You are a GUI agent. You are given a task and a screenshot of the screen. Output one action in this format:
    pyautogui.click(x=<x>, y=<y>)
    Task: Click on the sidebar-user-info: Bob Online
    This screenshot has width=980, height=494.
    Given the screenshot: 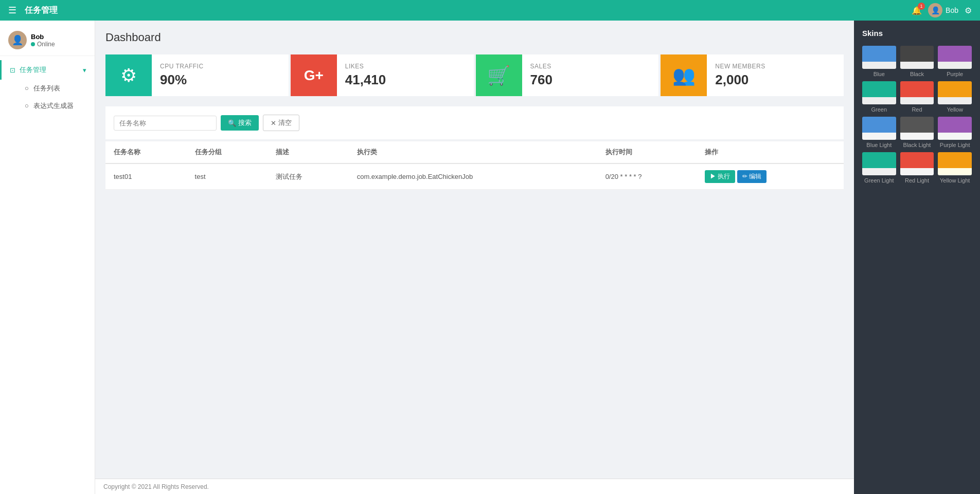 What is the action you would take?
    pyautogui.click(x=43, y=40)
    